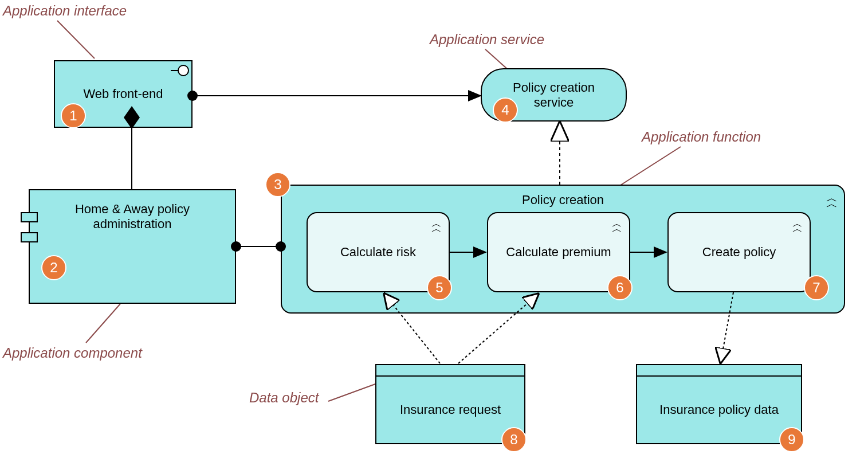  I want to click on element-calculate-risk: Calculate risk, so click(378, 252).